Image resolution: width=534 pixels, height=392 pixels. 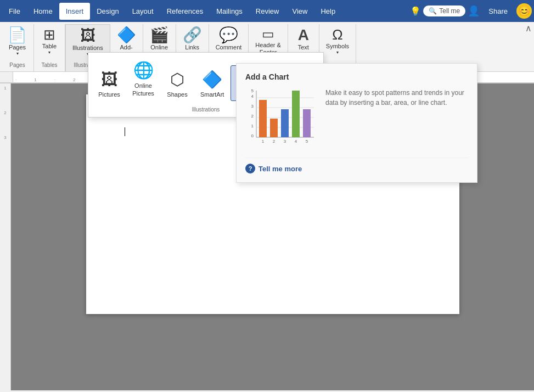 I want to click on table-button: ⊞ Table ▾, so click(x=49, y=41).